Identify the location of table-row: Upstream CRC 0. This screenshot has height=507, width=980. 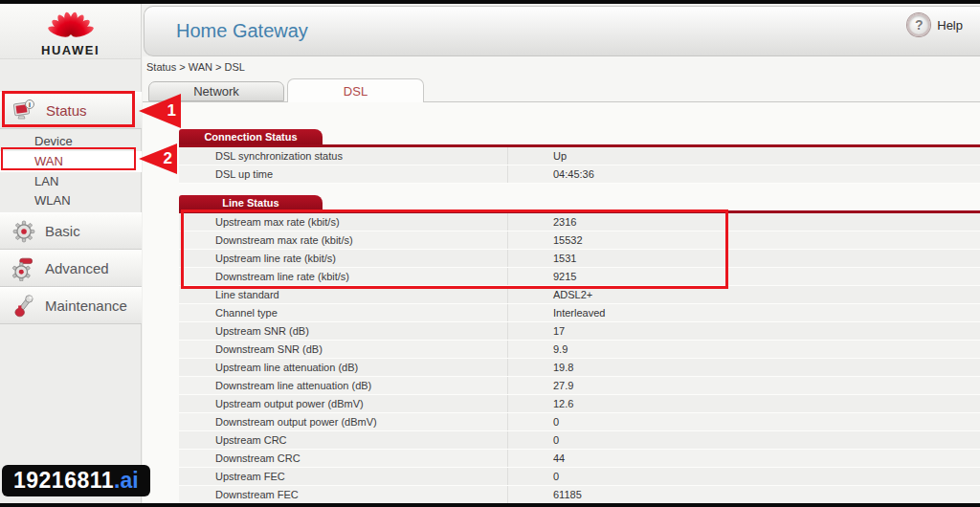
(580, 440).